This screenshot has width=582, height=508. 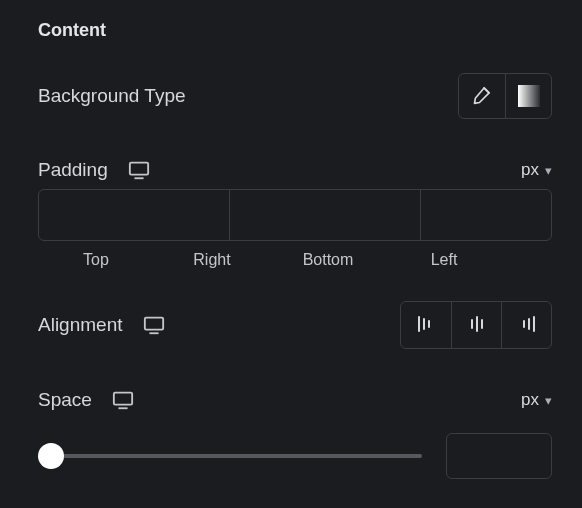 I want to click on padding-right-input, so click(x=326, y=215).